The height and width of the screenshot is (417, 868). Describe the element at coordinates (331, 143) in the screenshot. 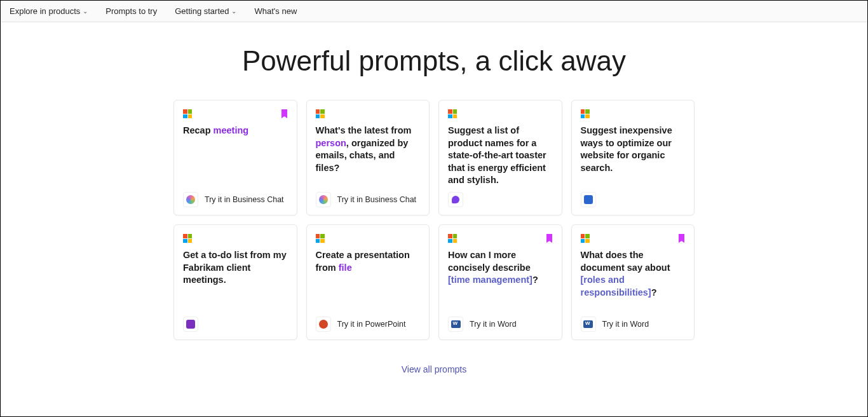

I see `prompt-highlight: person` at that location.